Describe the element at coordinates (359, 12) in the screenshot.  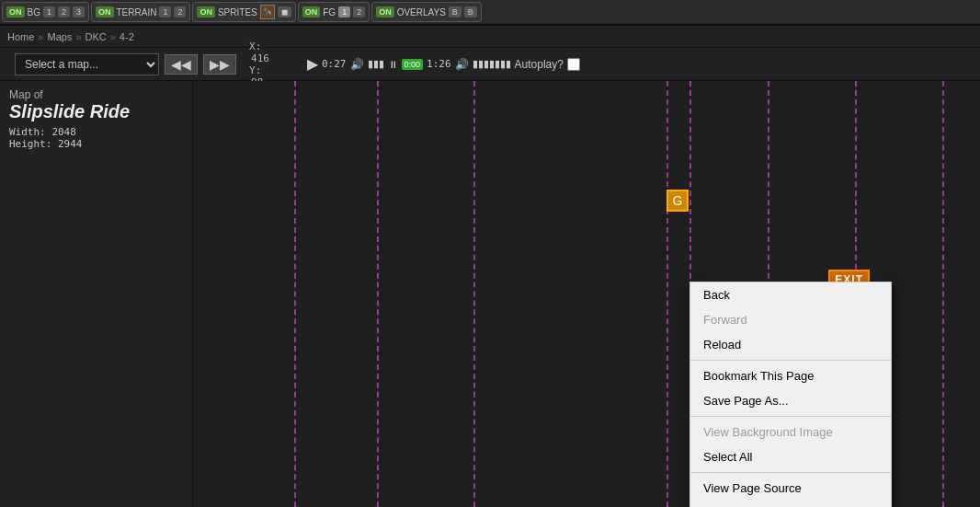
I see `layer-fg-num2: 2` at that location.